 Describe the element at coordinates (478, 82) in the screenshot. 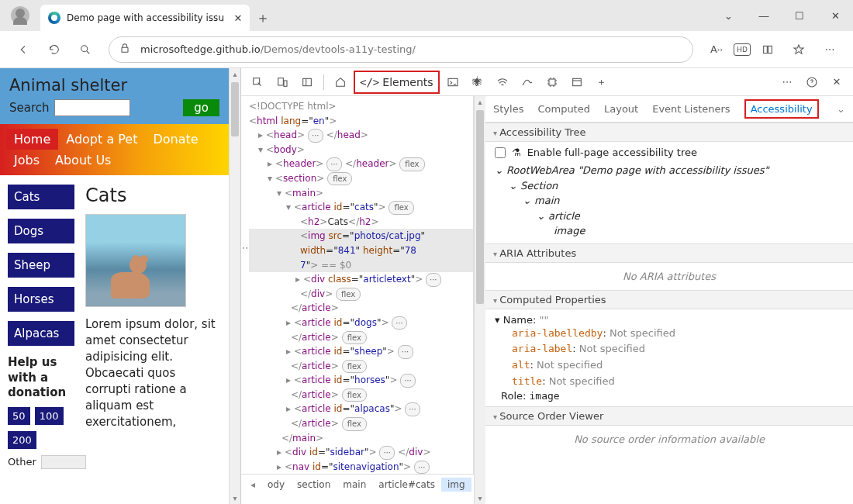

I see `bug-icon: 🕷` at that location.